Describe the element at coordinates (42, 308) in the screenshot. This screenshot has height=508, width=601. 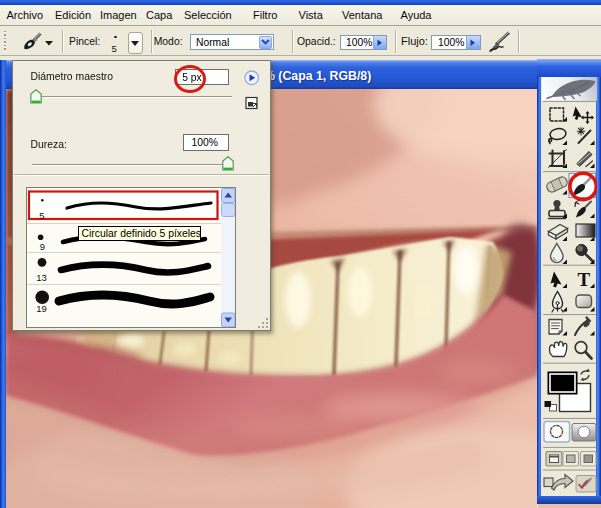
I see `svg-text: 19` at that location.